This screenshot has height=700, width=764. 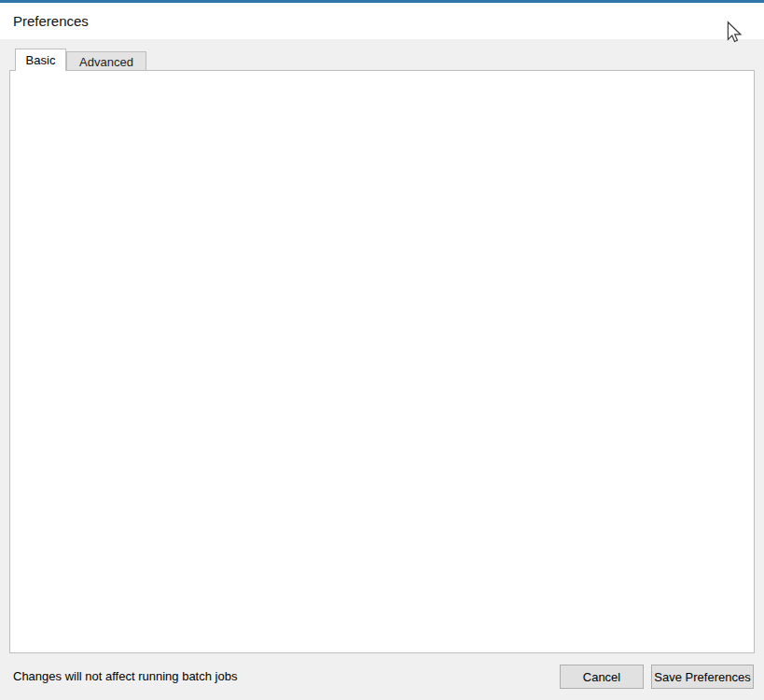 What do you see at coordinates (106, 62) in the screenshot?
I see `tab-advanced: Advanced` at bounding box center [106, 62].